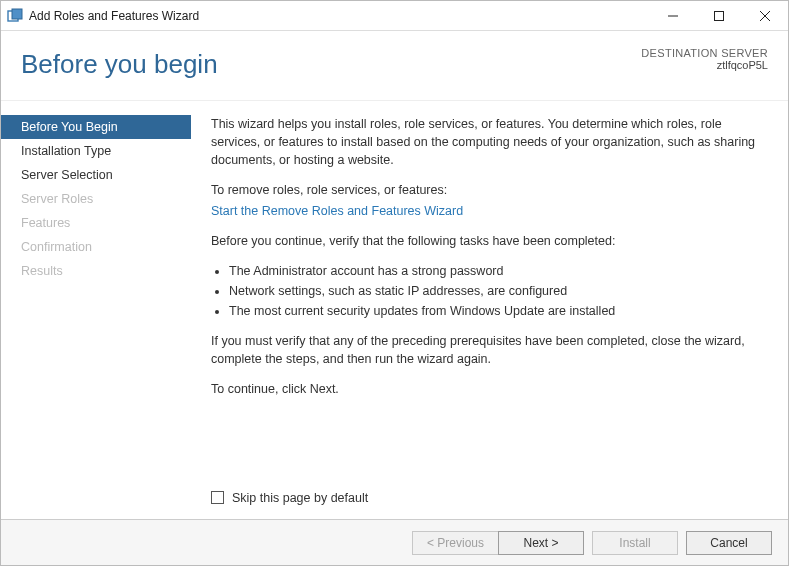 The height and width of the screenshot is (566, 789). What do you see at coordinates (218, 498) in the screenshot?
I see `skip-checkbox` at bounding box center [218, 498].